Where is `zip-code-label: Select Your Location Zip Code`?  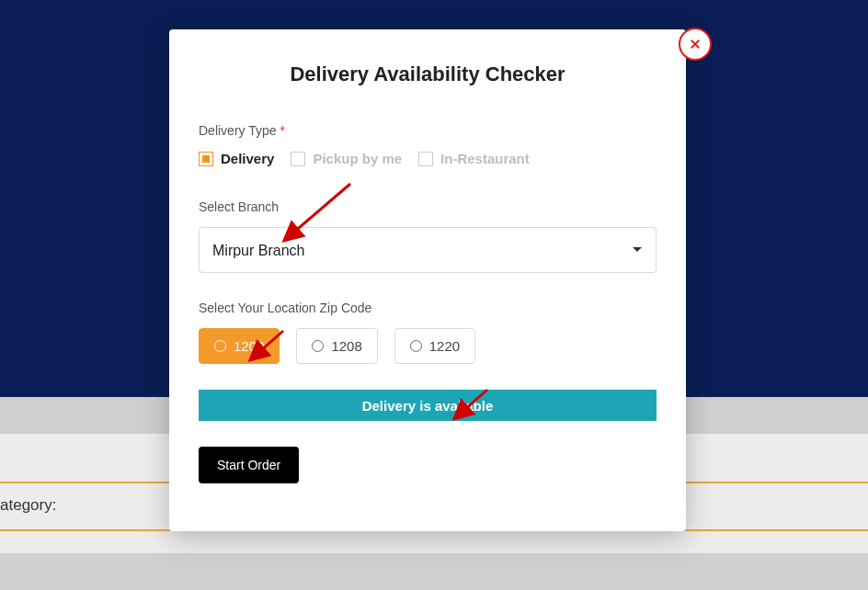
zip-code-label: Select Your Location Zip Code is located at coordinates (428, 308).